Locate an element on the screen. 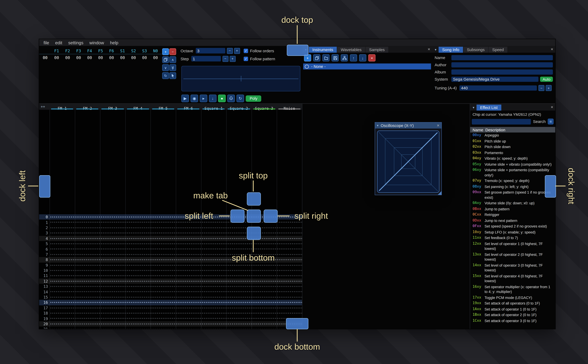  tab-instruments: Instruments is located at coordinates (323, 50).